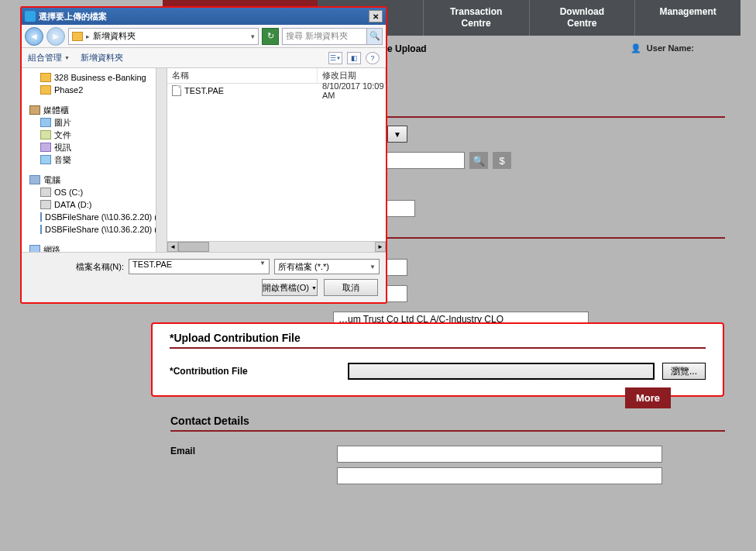  What do you see at coordinates (662, 48) in the screenshot?
I see `user-name: 👤 User Name:` at bounding box center [662, 48].